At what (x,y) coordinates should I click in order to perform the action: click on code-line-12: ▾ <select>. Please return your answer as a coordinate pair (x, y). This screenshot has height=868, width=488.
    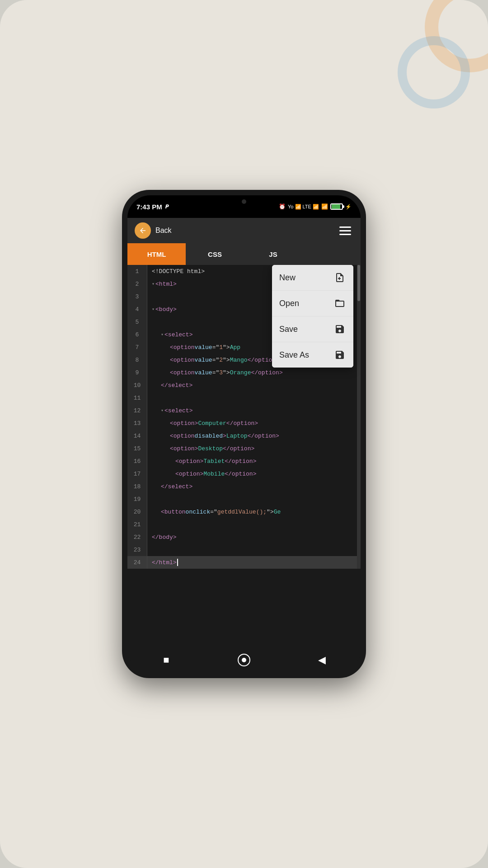
    Looking at the image, I should click on (254, 410).